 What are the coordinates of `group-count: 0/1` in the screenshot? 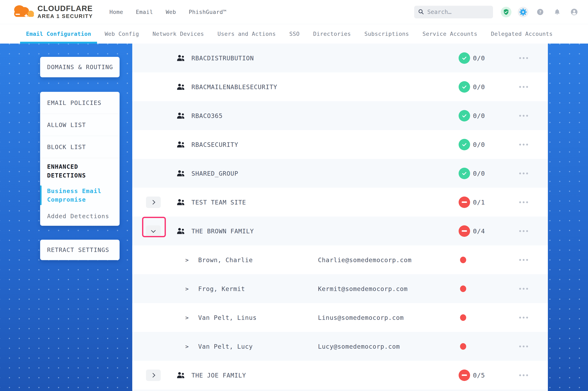 It's located at (479, 202).